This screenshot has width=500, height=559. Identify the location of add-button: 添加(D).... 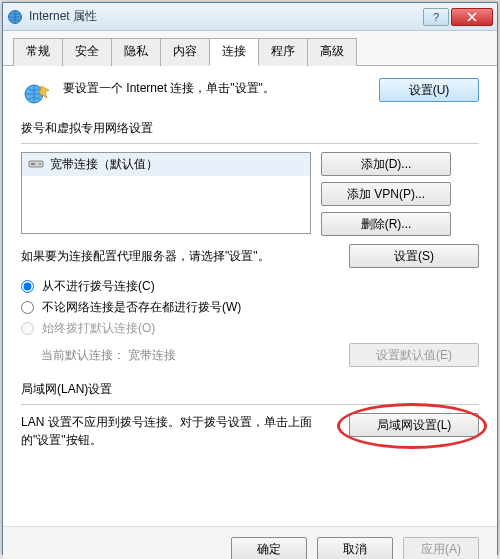
(386, 164).